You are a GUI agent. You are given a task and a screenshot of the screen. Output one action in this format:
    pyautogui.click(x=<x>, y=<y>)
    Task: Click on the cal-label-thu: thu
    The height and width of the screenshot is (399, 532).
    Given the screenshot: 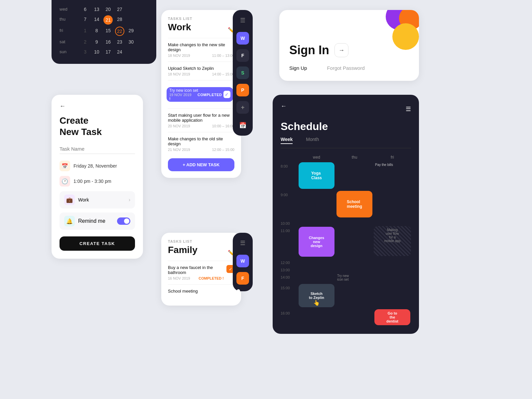 What is the action you would take?
    pyautogui.click(x=69, y=20)
    